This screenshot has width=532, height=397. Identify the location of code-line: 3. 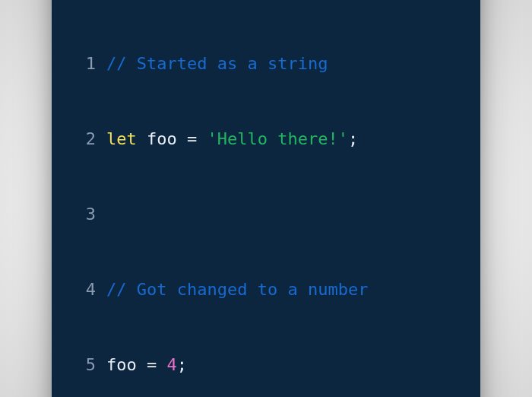
(266, 214).